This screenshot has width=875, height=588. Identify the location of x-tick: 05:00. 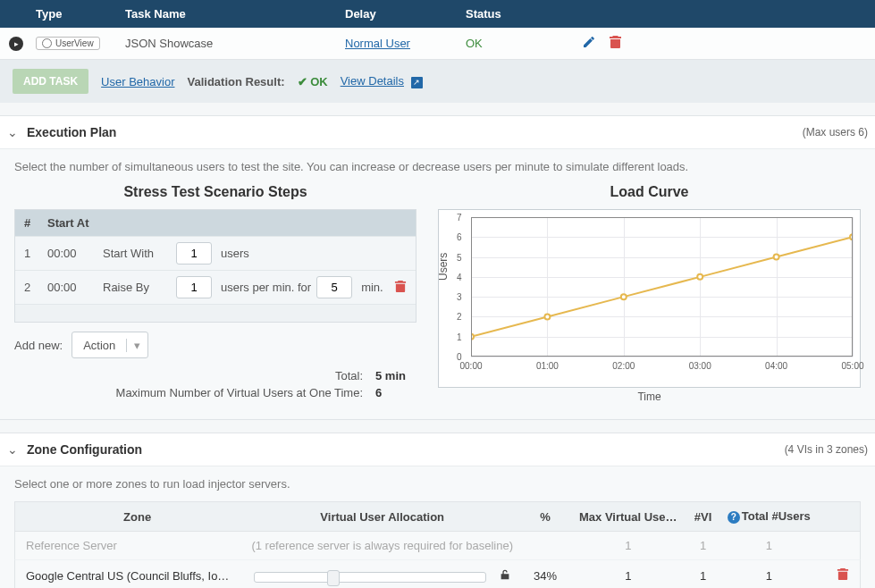
(853, 366).